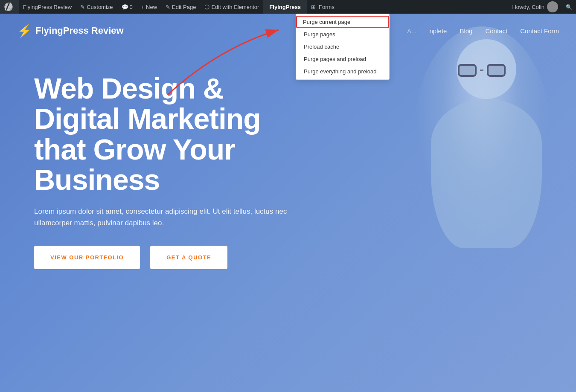 The height and width of the screenshot is (392, 576). I want to click on new-content-button: + New, so click(149, 7).